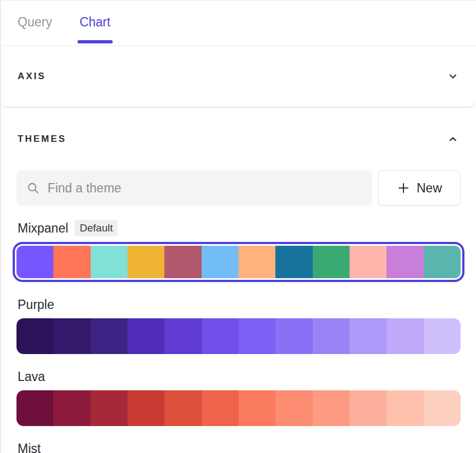 The width and height of the screenshot is (476, 453). I want to click on tabbar: Query Chart, so click(239, 23).